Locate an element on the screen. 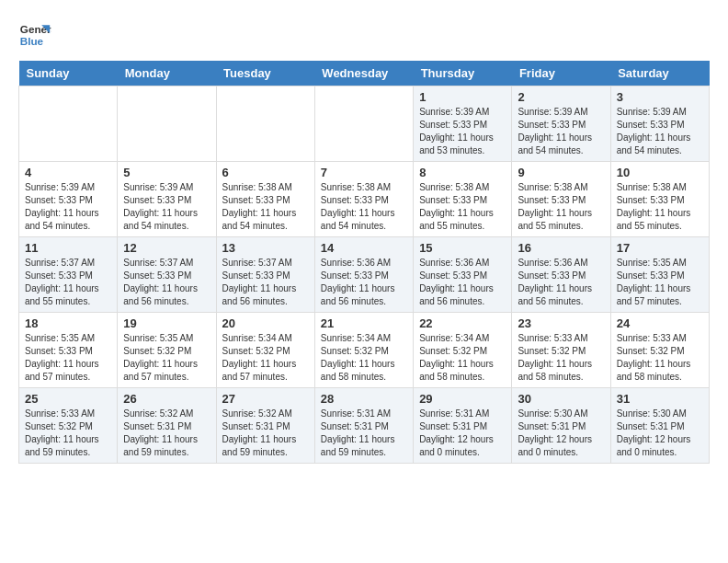  day-number: 19 is located at coordinates (166, 324).